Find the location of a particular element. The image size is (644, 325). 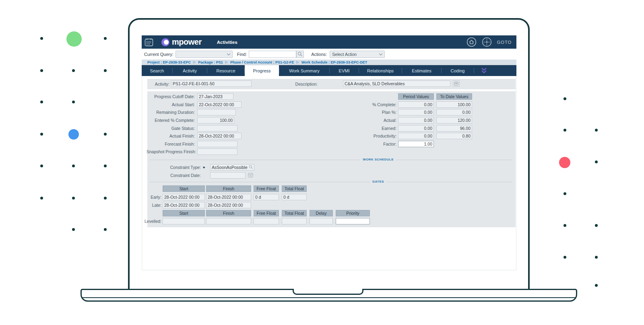

actual-period-input is located at coordinates (416, 120).